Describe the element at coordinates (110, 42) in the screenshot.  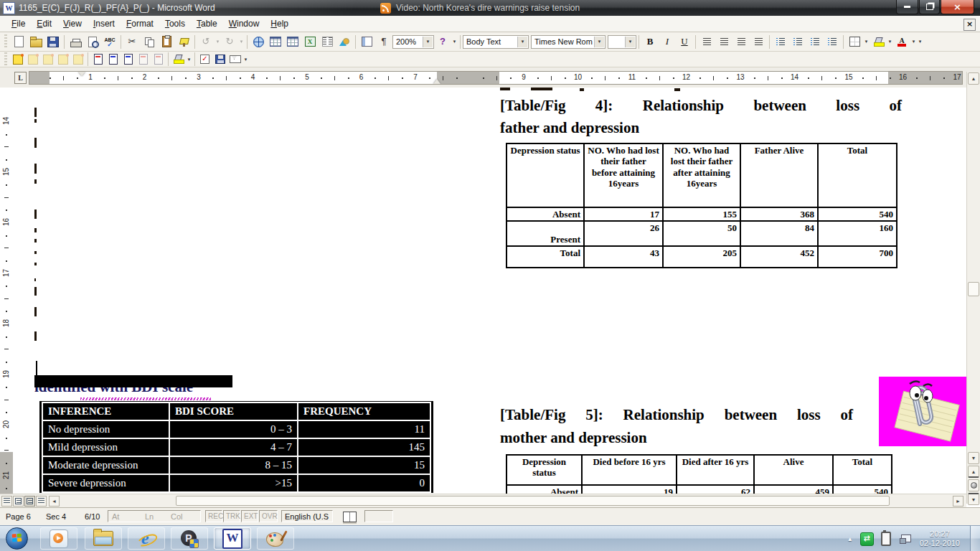
I see `spelling-button: ABC✓` at that location.